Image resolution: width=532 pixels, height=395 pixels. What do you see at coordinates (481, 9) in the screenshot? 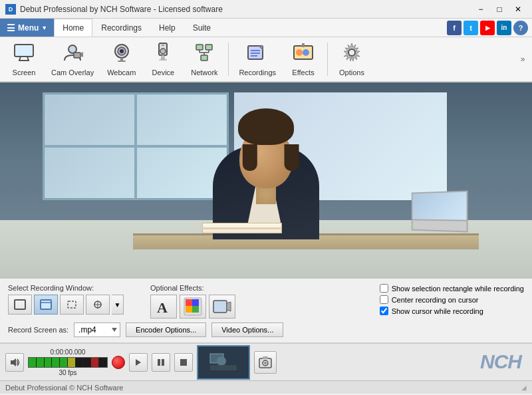
I see `minimize-button: −` at bounding box center [481, 9].